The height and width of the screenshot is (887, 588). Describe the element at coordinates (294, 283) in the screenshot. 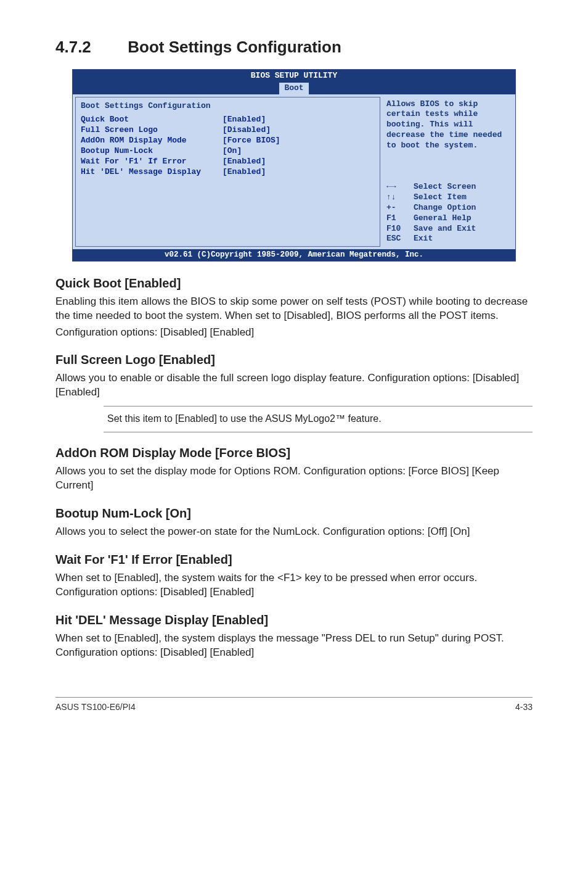

I see `subhead-quick-boot: Quick Boot [Enabled]` at that location.